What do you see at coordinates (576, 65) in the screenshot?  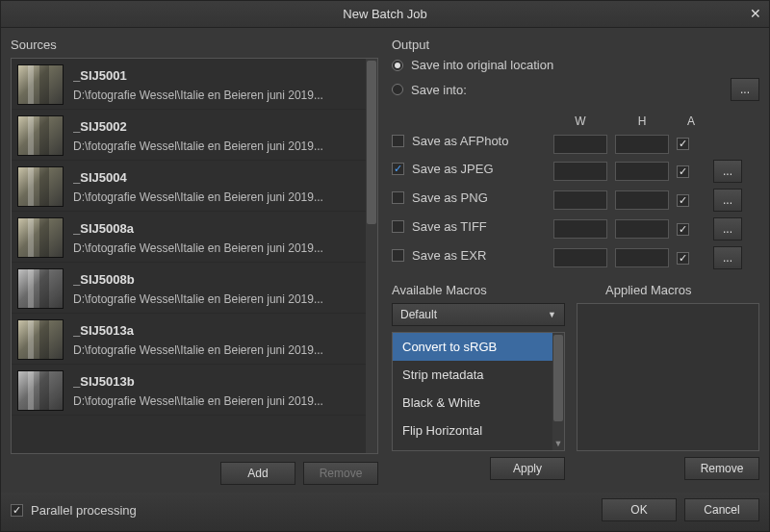 I see `save-original-radio: Save into original location` at bounding box center [576, 65].